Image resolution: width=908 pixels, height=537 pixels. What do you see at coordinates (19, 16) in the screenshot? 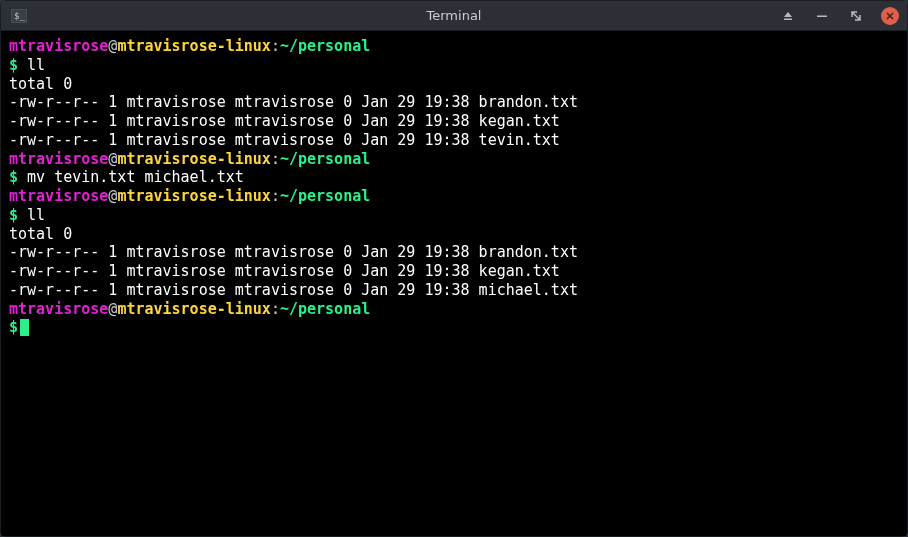
I see `terminal-icon: $_` at bounding box center [19, 16].